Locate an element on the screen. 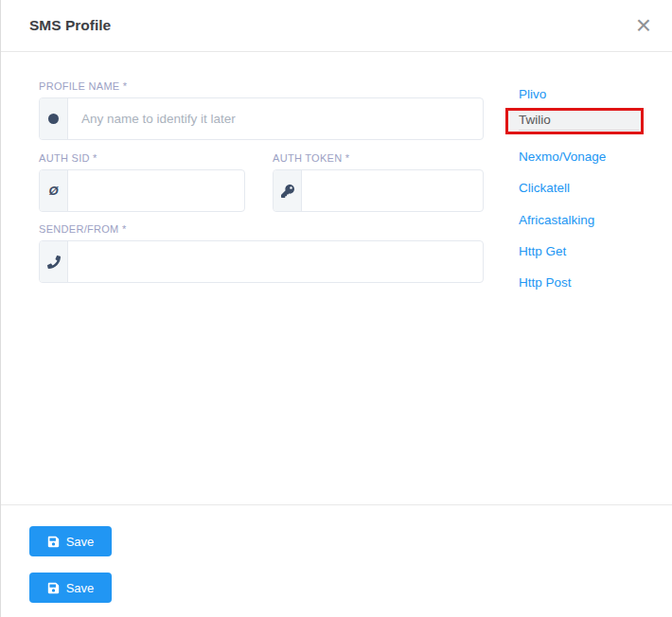  provider-list: PlivoTwilioNexmo/VonageClickatellAfricas… is located at coordinates (575, 161).